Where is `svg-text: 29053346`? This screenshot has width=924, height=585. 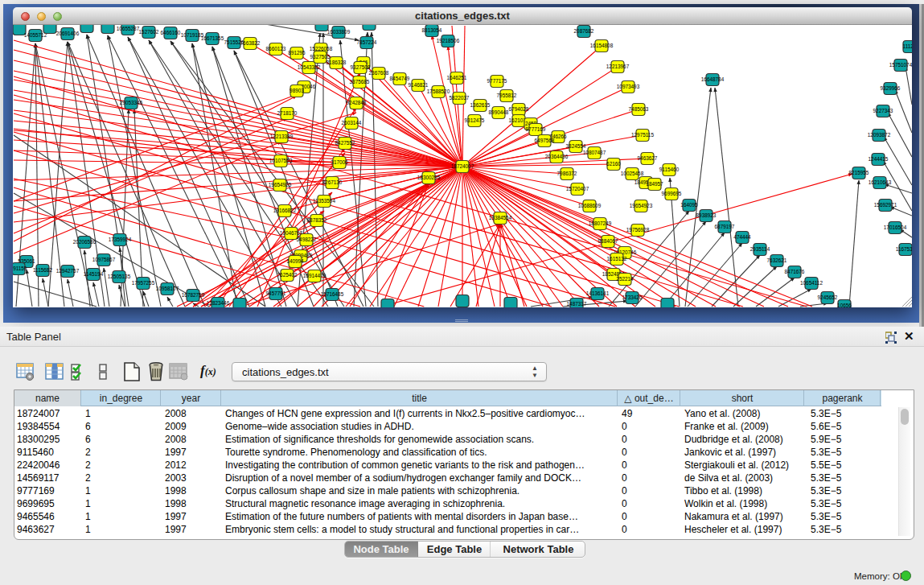
svg-text: 29053346 is located at coordinates (132, 103).